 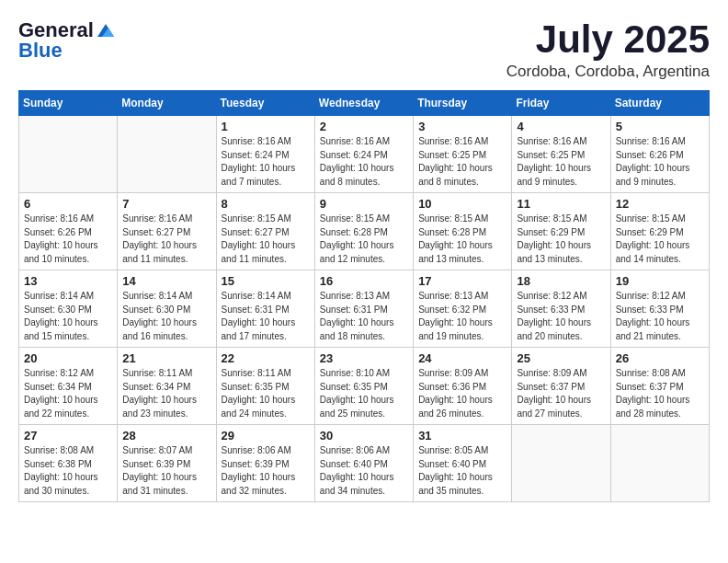 I want to click on day-number: 23, so click(x=364, y=359).